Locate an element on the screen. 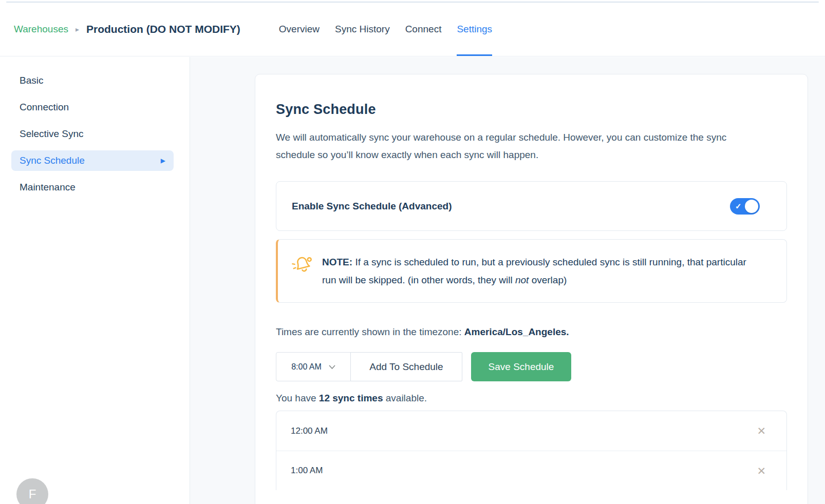  breadcrumb-warehouses-link: Warehouses is located at coordinates (41, 29).